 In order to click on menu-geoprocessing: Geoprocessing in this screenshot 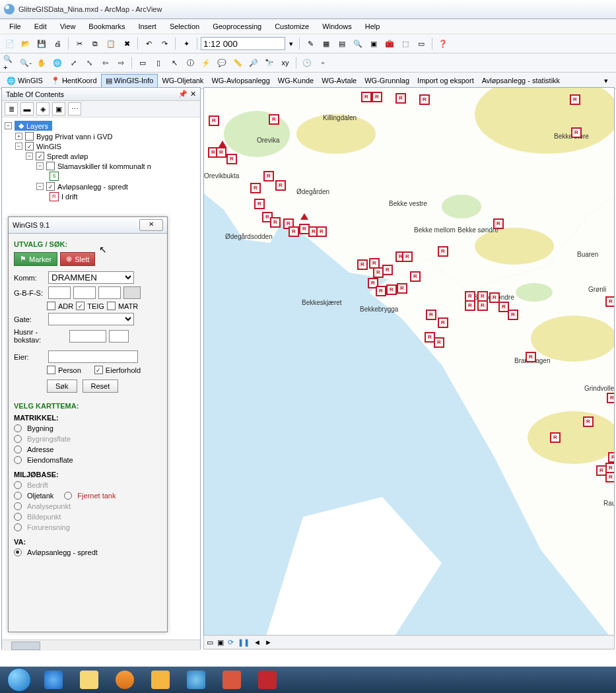, I will do `click(237, 26)`.